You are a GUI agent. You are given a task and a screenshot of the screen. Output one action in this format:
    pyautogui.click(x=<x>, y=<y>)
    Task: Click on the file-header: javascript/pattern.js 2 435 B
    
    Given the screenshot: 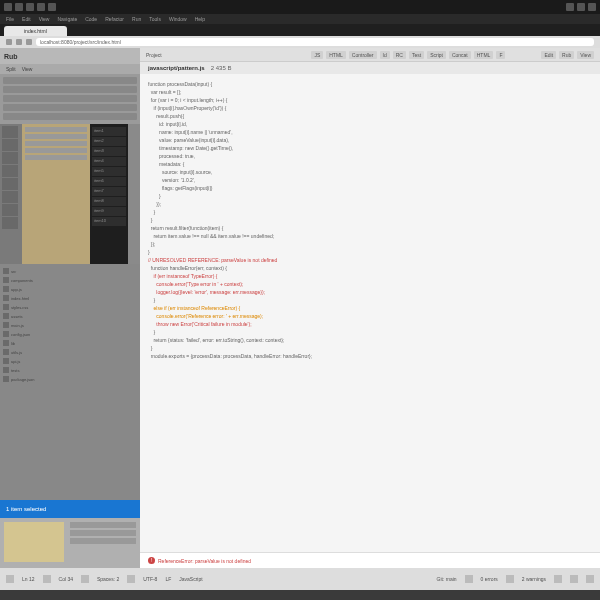 What is the action you would take?
    pyautogui.click(x=370, y=68)
    